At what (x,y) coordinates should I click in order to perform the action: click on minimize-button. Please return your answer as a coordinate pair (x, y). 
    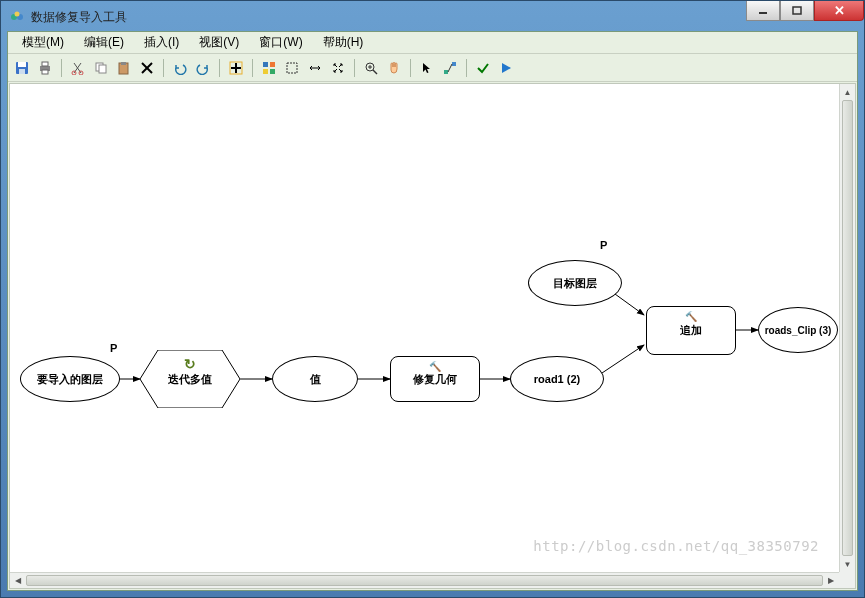
    Looking at the image, I should click on (763, 11).